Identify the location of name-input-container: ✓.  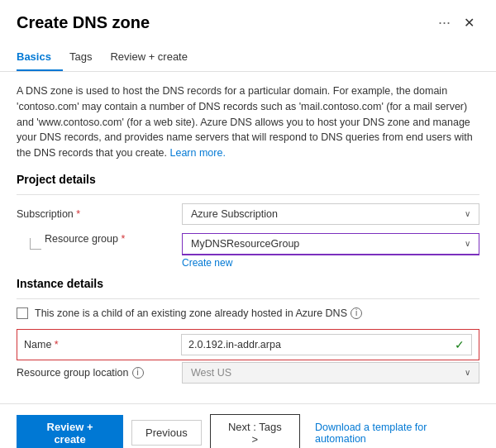
(327, 345).